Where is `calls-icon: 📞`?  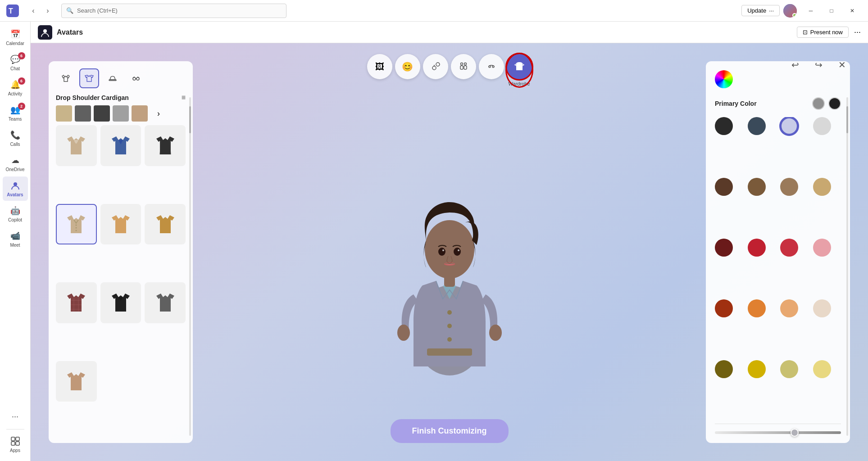 calls-icon: 📞 is located at coordinates (15, 135).